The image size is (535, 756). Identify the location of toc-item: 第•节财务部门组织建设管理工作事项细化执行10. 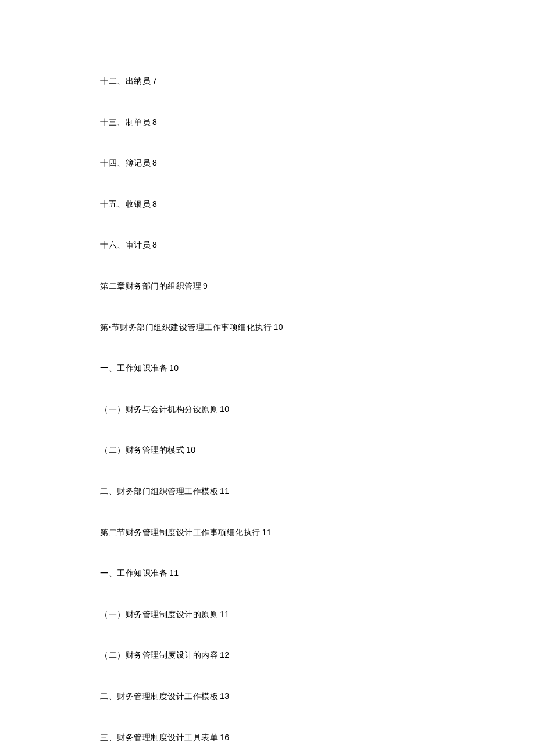
(318, 328).